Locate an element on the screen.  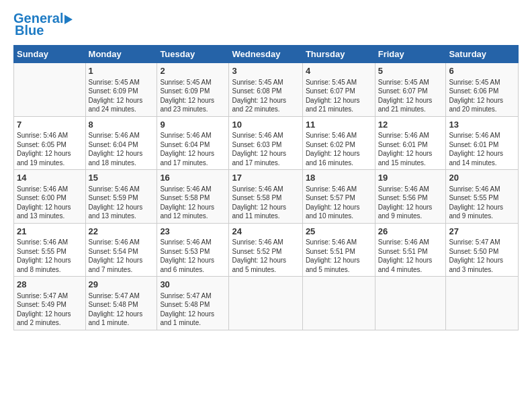
day-cell: 18Sunrise: 5:46 AMSunset: 5:57 PMDayligh… is located at coordinates (339, 197).